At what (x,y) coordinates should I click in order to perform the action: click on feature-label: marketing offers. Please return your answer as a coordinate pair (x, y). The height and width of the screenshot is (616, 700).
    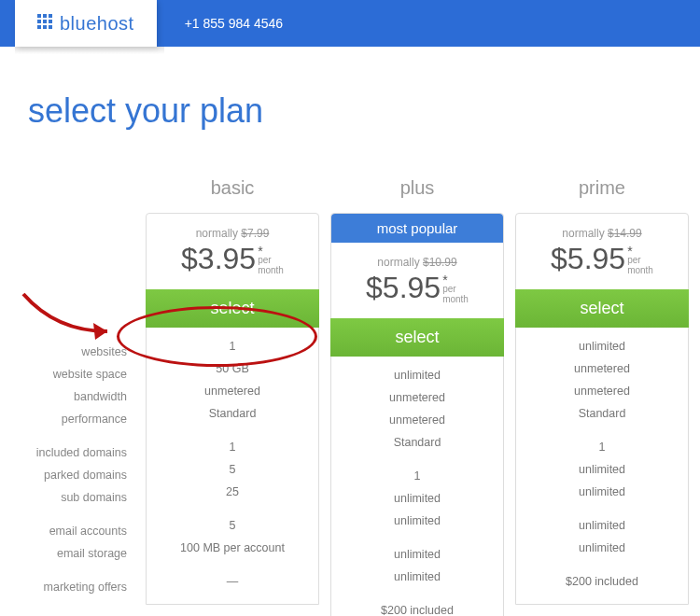
    Looking at the image, I should click on (70, 587).